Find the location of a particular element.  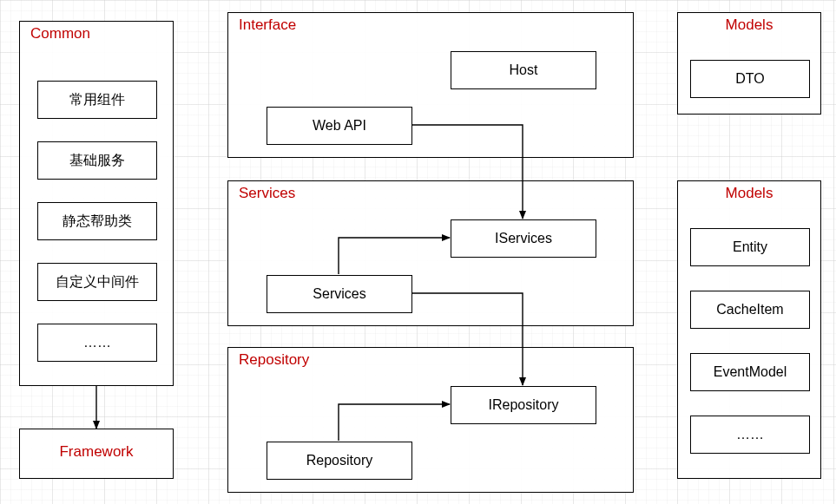

box-services: Services is located at coordinates (339, 294).